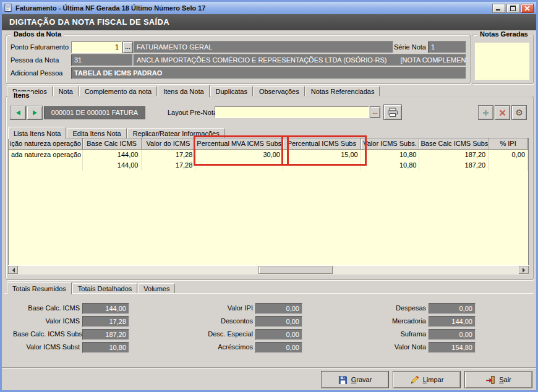 Image resolution: width=538 pixels, height=392 pixels. I want to click on nota-complementar-flag: [NOTA COMPLEMENTAR], so click(433, 61).